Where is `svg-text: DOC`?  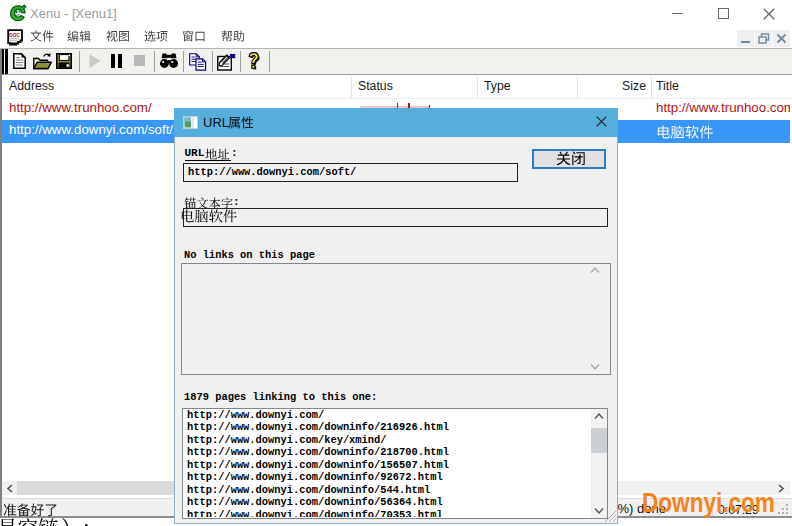
svg-text: DOC is located at coordinates (14, 34).